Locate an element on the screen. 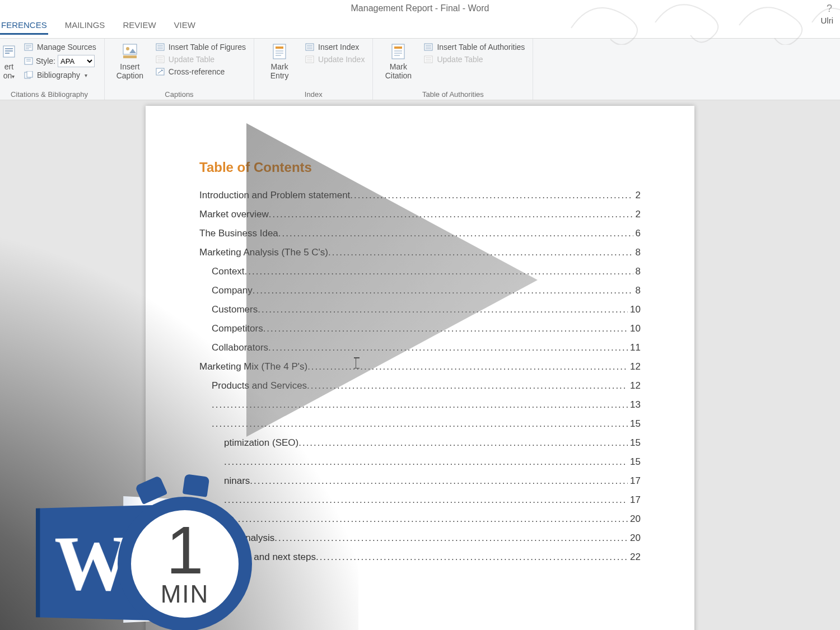 Image resolution: width=840 pixels, height=630 pixels. tab-mailings: MAILINGS is located at coordinates (85, 26).